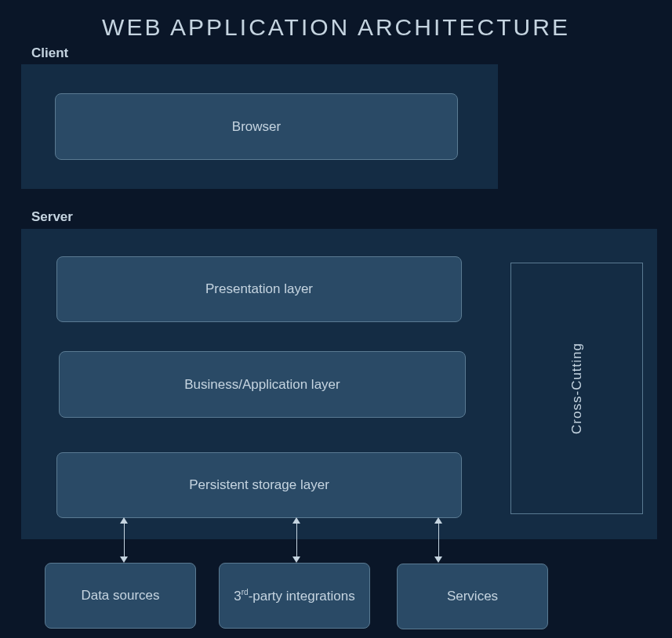  I want to click on business-layer-block: Business/Application layer, so click(262, 384).